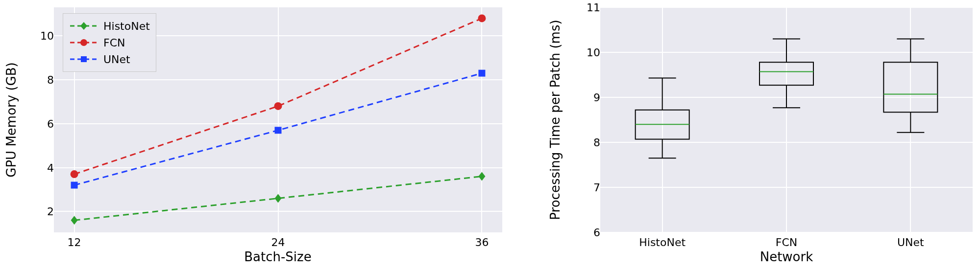 The height and width of the screenshot is (271, 980). I want to click on legend-label-unet: UNet, so click(117, 60).